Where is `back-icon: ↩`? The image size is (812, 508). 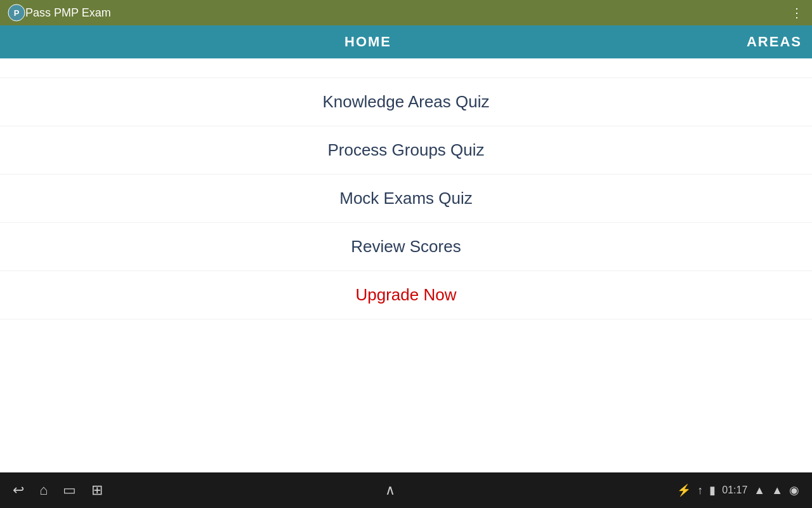 back-icon: ↩ is located at coordinates (18, 490).